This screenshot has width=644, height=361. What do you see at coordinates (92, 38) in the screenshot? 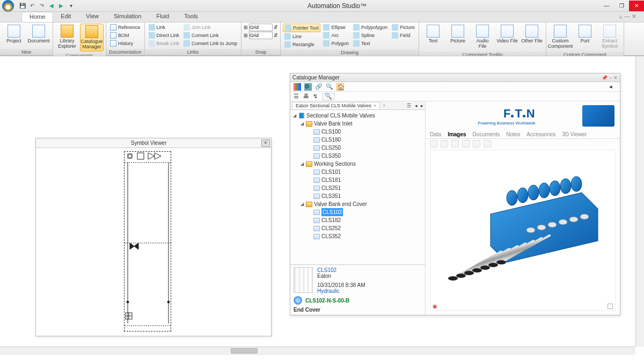
I see `catalogue-manager-button: Catalogue Manager` at bounding box center [92, 38].